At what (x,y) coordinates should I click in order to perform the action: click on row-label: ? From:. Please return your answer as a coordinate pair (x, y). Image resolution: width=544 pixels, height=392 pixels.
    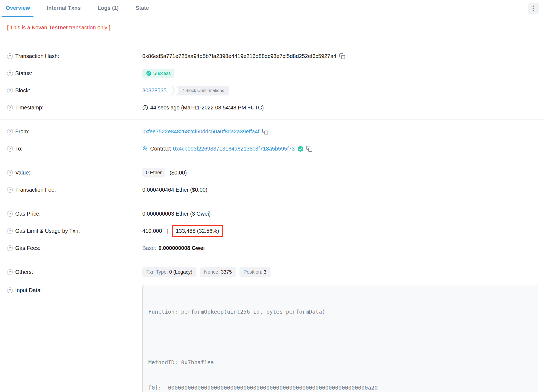
    Looking at the image, I should click on (75, 132).